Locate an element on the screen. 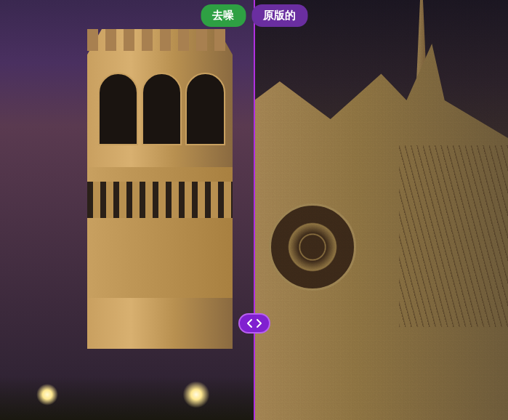  denoised-label: 去噪 is located at coordinates (223, 16).